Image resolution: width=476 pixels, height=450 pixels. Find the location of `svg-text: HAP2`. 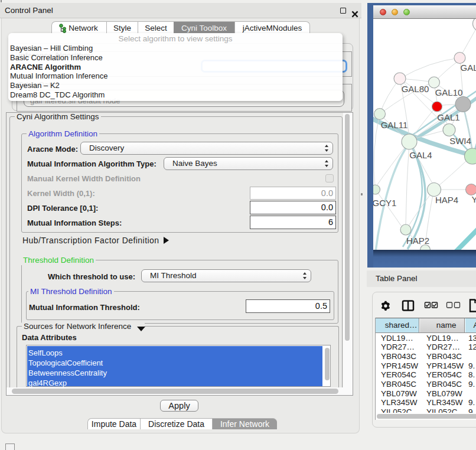

svg-text: HAP2 is located at coordinates (418, 241).